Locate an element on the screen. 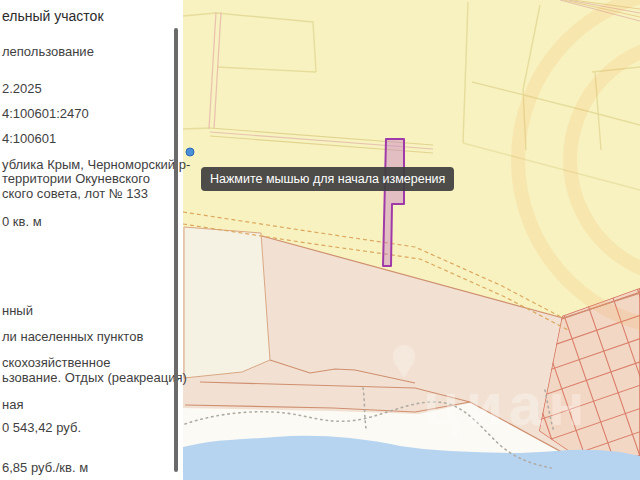 This screenshot has height=480, width=640. panel-scrollbar is located at coordinates (176, 250).